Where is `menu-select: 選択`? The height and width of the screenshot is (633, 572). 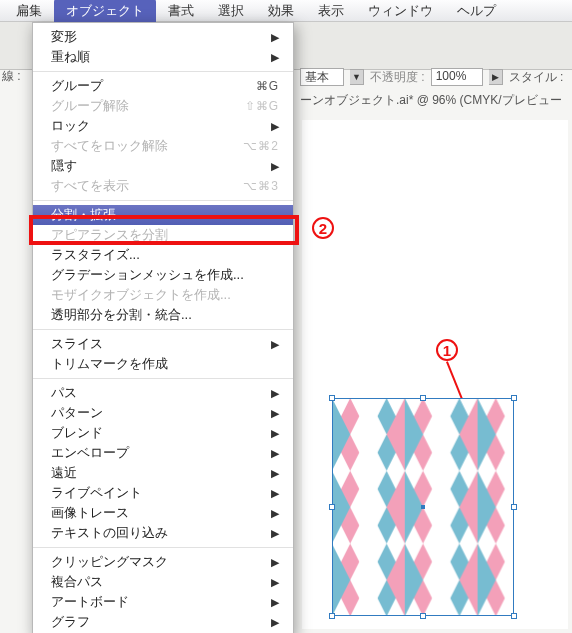
menu-select: 選択 is located at coordinates (231, 12).